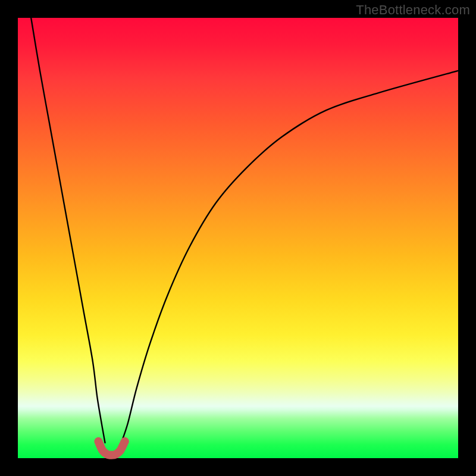 Image resolution: width=476 pixels, height=476 pixels. Describe the element at coordinates (413, 10) in the screenshot. I see `watermark-text: TheBottleneck.com` at that location.